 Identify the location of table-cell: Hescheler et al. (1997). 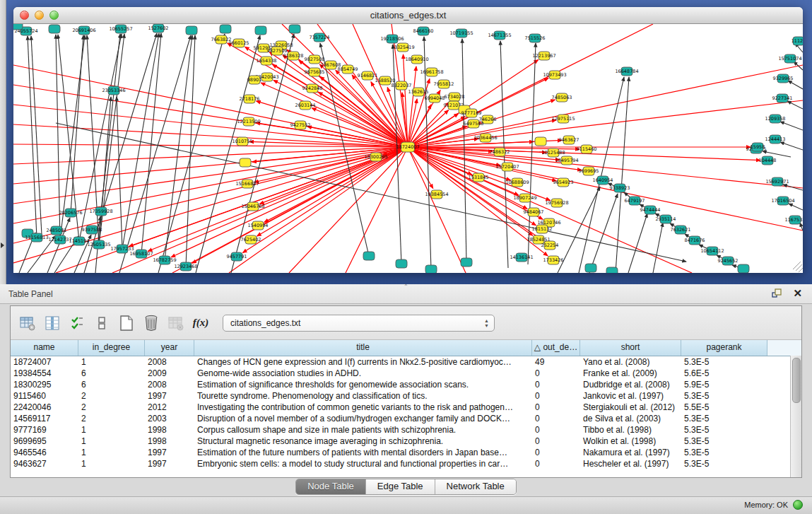
(630, 464).